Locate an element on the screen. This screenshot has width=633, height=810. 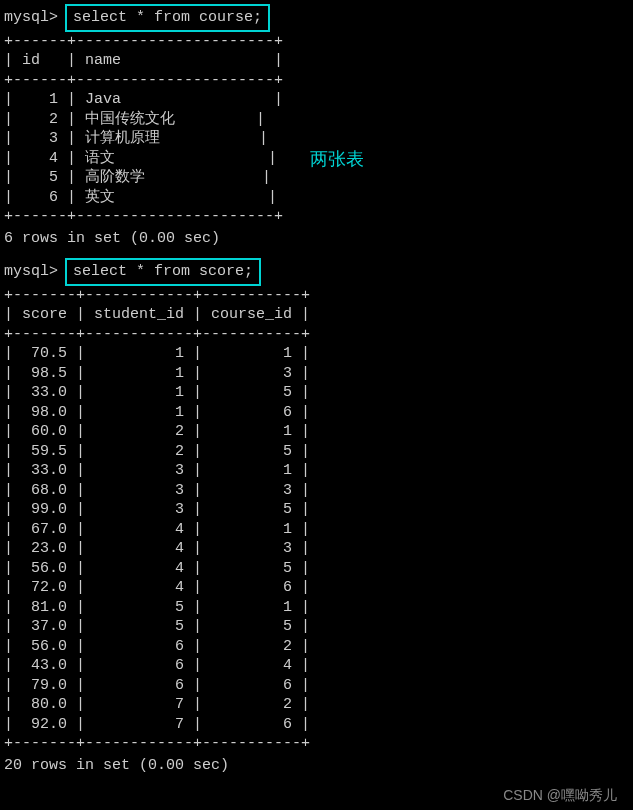
table-row: | 56.0 | 6 | 2 | is located at coordinates (316, 647).